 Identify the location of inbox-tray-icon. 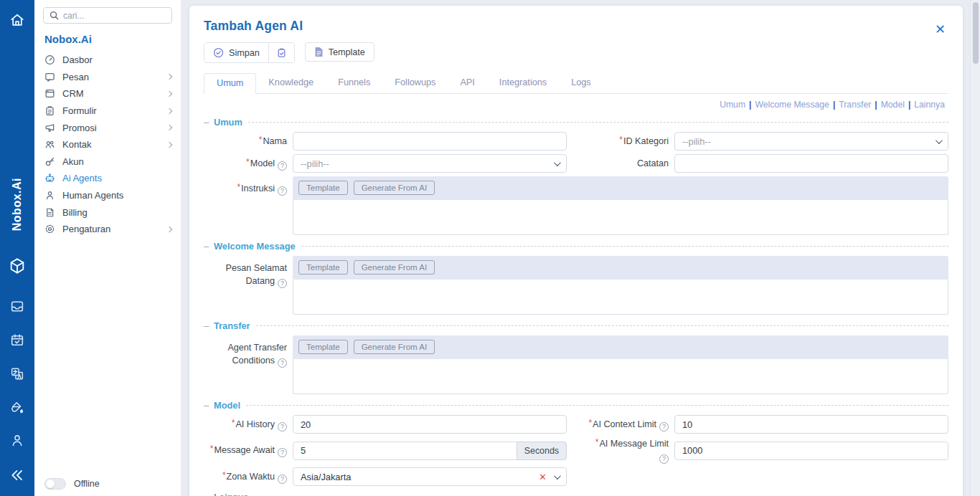
(17, 307).